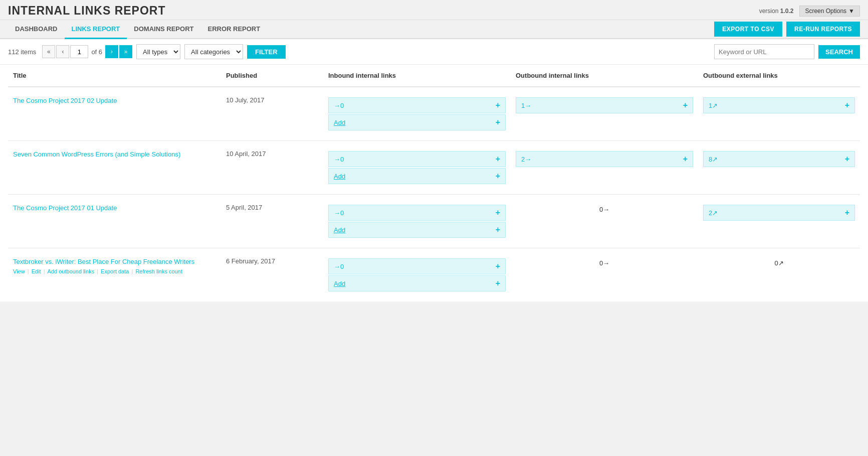 This screenshot has width=868, height=456. I want to click on published-date: 6 February, 2017, so click(251, 260).